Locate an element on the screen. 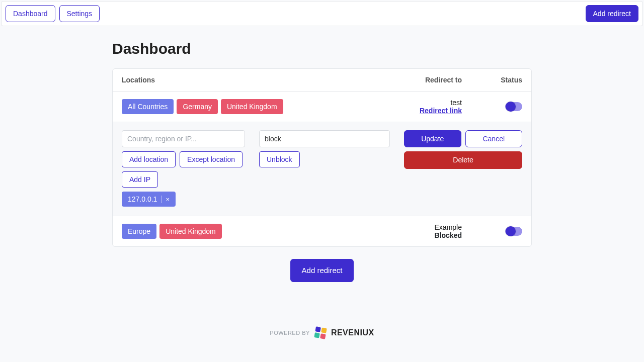  message-input is located at coordinates (325, 139).